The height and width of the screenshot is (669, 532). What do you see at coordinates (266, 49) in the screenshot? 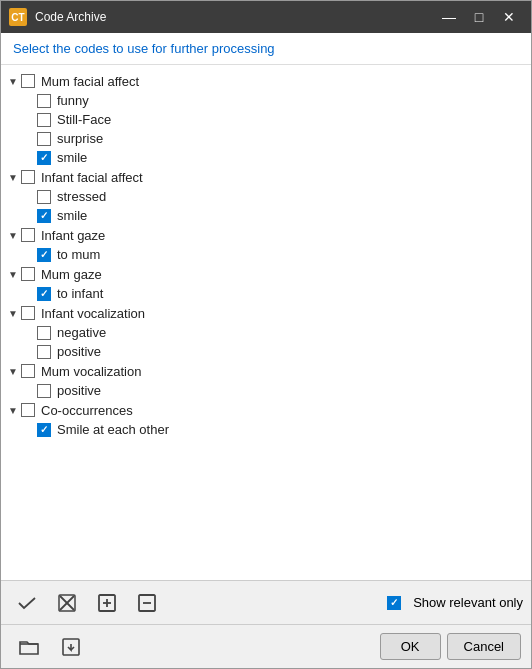
I see `instruction-bar: Select the codes to use for further proc…` at bounding box center [266, 49].